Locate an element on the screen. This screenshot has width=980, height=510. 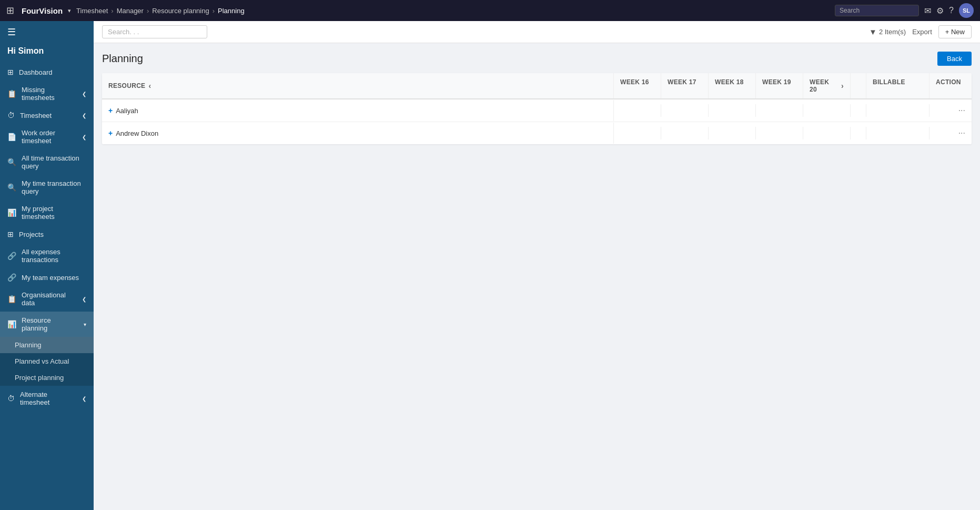
sidebar-label-org-data: Organisational data is located at coordinates (49, 299).